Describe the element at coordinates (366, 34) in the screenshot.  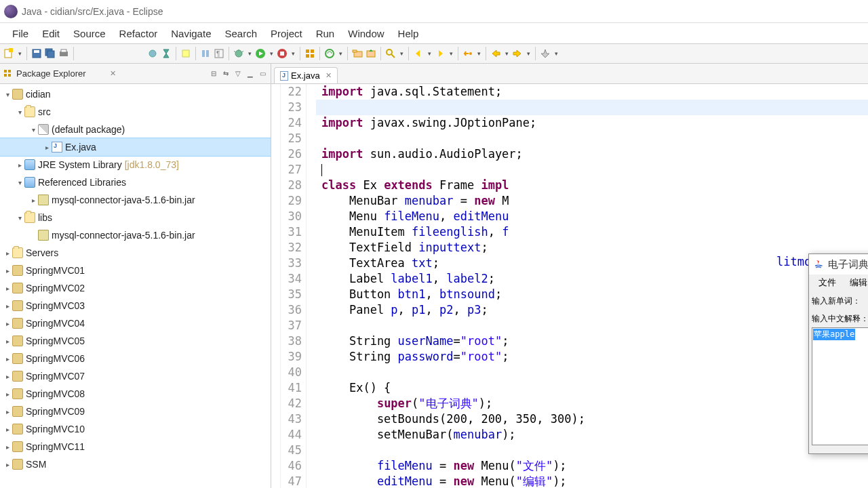
I see `menu-window: Window` at that location.